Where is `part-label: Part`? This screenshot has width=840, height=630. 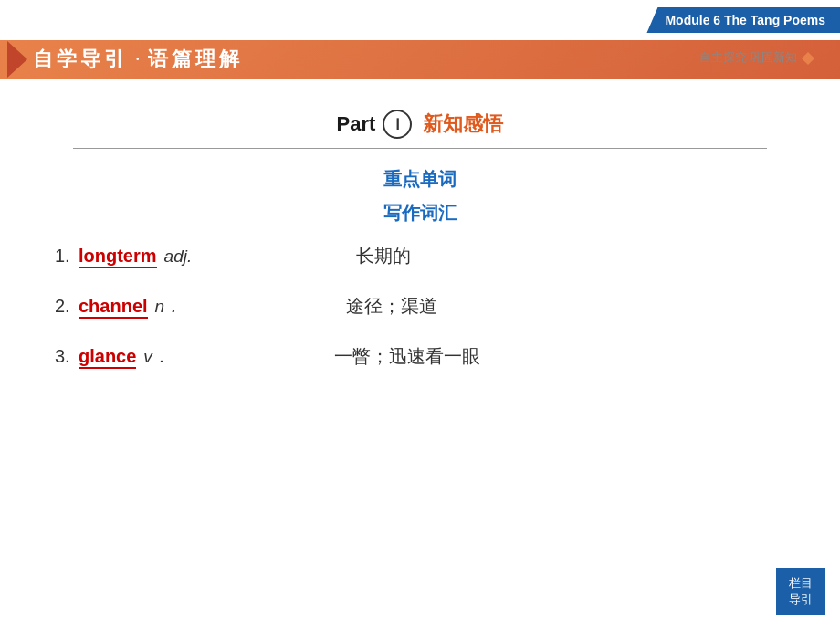 part-label: Part is located at coordinates (356, 124).